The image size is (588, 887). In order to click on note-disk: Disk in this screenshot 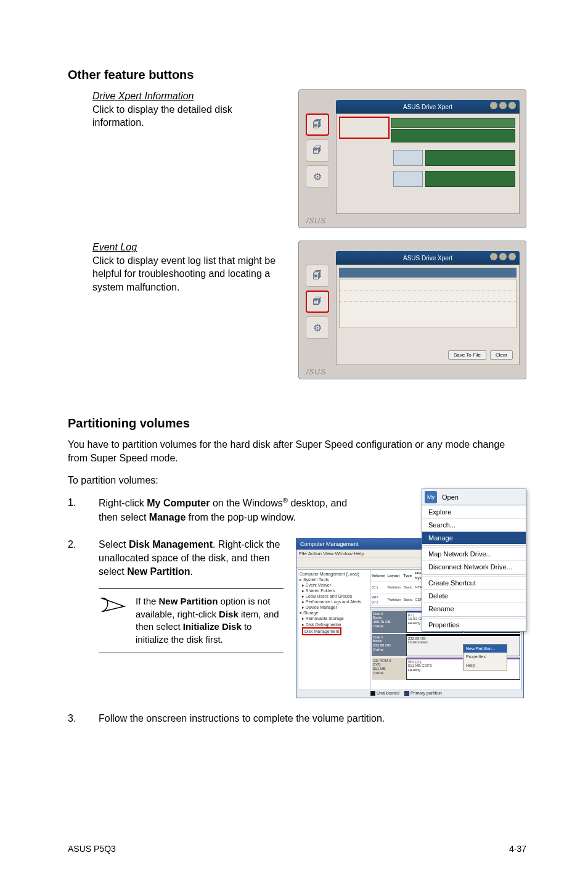, I will do `click(229, 614)`.